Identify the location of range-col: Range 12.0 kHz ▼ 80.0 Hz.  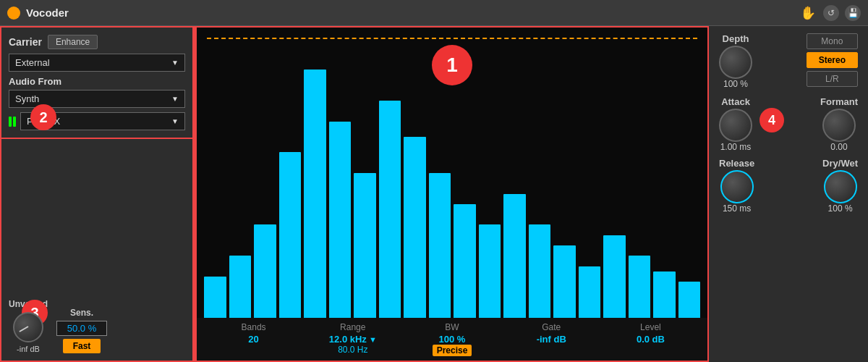
(353, 339).